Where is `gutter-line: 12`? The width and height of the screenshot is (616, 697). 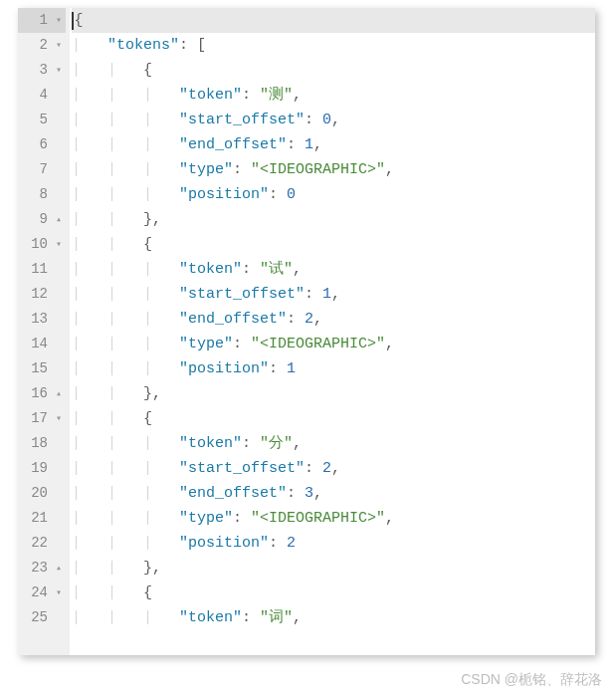
gutter-line: 12 is located at coordinates (42, 295).